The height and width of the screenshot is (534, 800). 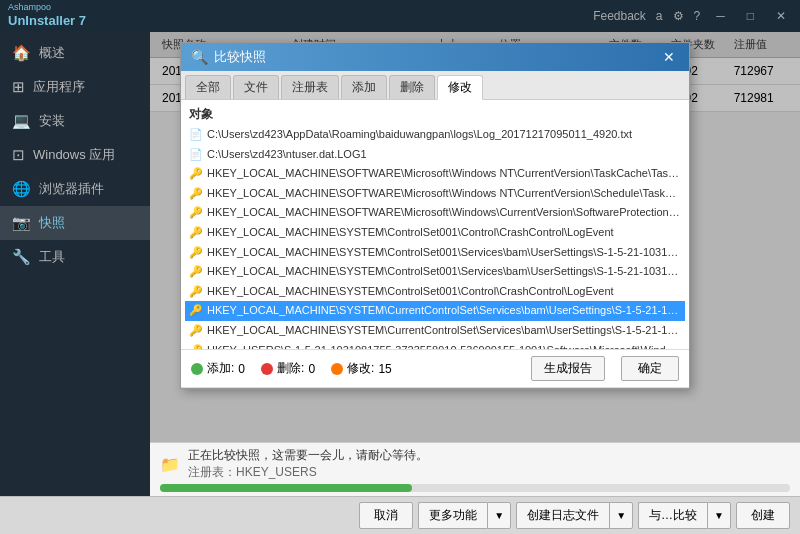 I want to click on generate-report-button: 生成报告, so click(x=568, y=368).